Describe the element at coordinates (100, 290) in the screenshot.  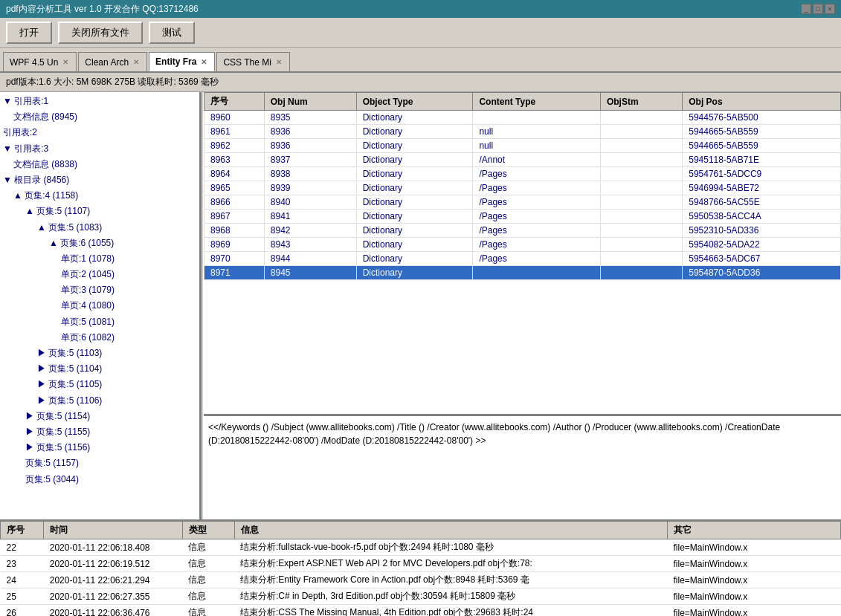
I see `tree-item: 单页:3 (1079)` at that location.